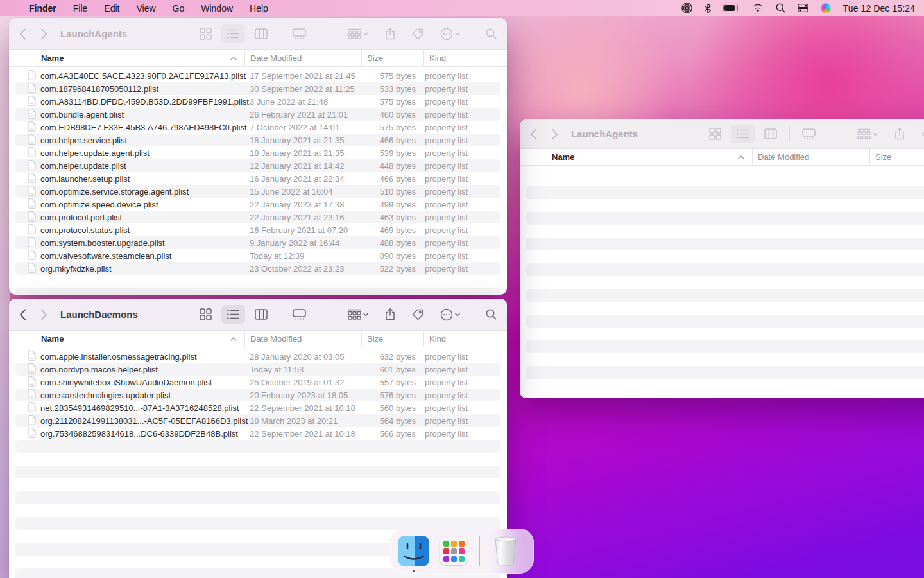 This screenshot has height=578, width=924. What do you see at coordinates (258, 408) in the screenshot?
I see `file-row: net.28354931469829510...-87A1-3A37162485…` at bounding box center [258, 408].